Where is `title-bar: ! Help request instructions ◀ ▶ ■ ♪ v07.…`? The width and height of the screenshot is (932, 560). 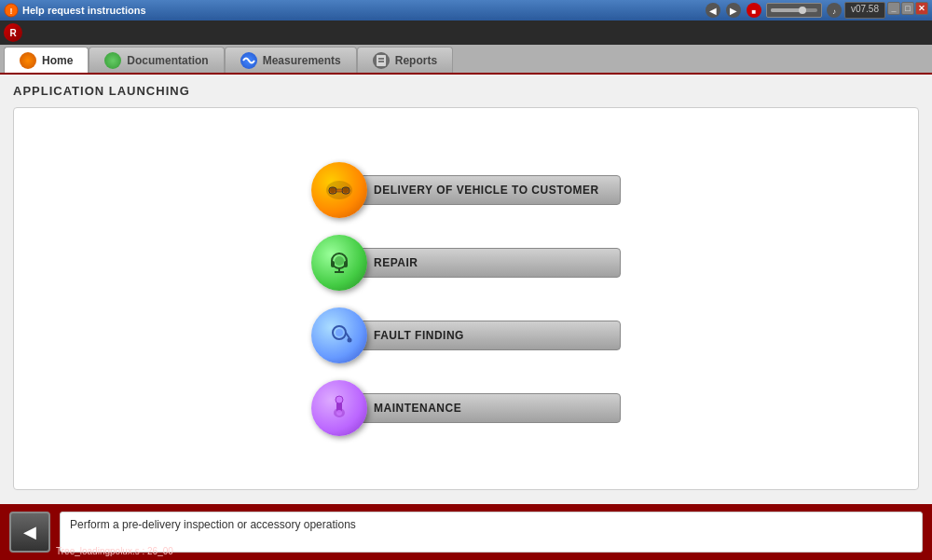 title-bar: ! Help request instructions ◀ ▶ ■ ♪ v07.… is located at coordinates (466, 10).